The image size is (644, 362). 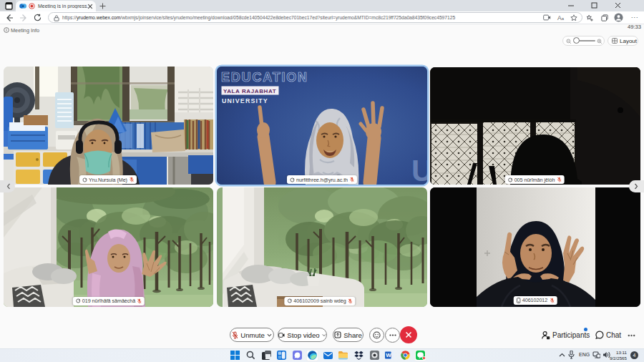 I want to click on svg-text: EDUCATION, so click(x=265, y=77).